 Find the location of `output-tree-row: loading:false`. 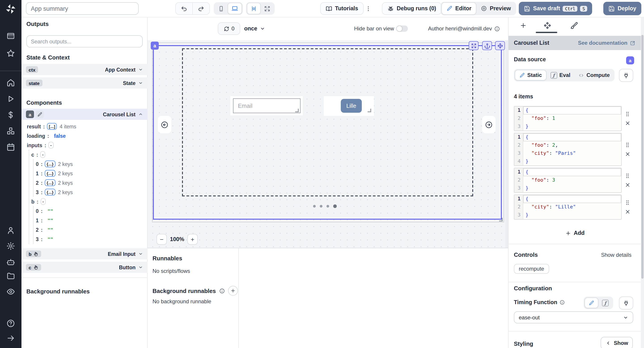

output-tree-row: loading:false is located at coordinates (84, 136).